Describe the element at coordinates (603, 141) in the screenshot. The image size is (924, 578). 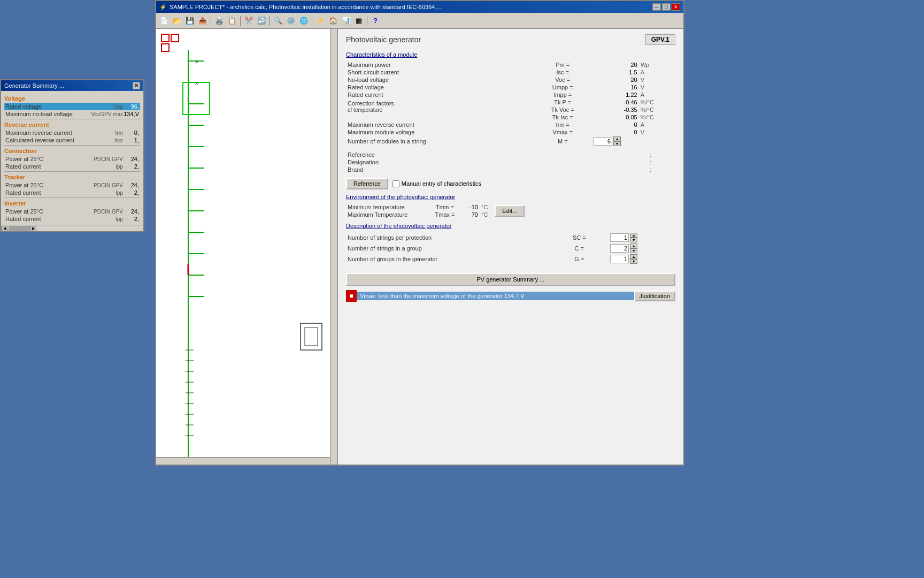
I see `modules-string-field` at that location.